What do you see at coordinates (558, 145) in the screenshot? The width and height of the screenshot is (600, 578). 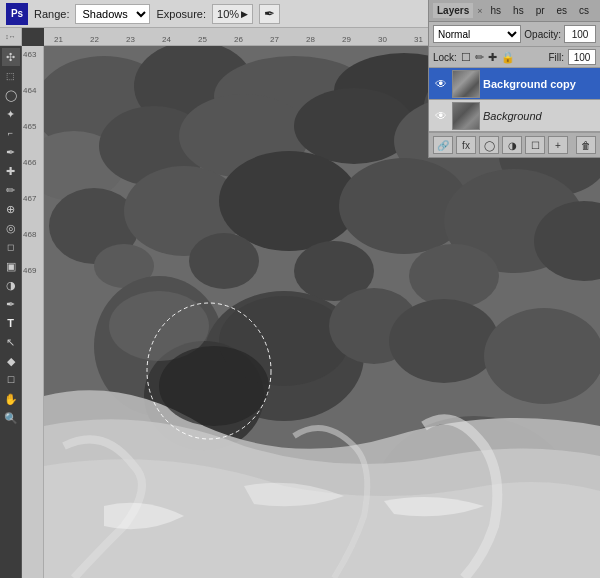 I see `new-layer-button: +` at bounding box center [558, 145].